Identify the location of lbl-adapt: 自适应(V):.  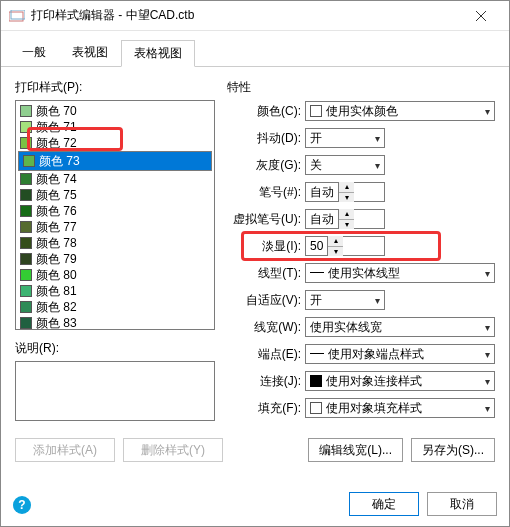
(266, 300).